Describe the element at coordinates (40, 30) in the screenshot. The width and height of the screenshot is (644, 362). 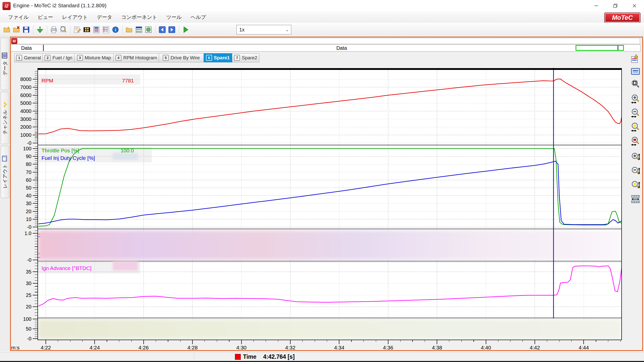
I see `import-icon` at that location.